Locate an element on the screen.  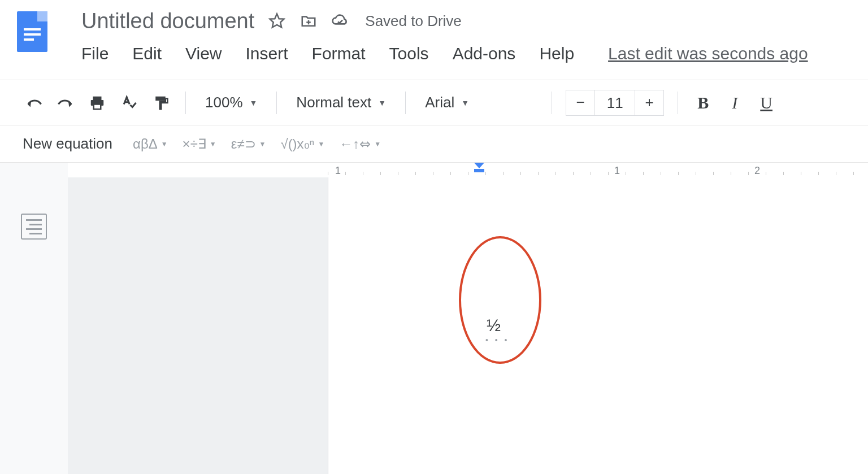
new-equation-button: New equation is located at coordinates (68, 143).